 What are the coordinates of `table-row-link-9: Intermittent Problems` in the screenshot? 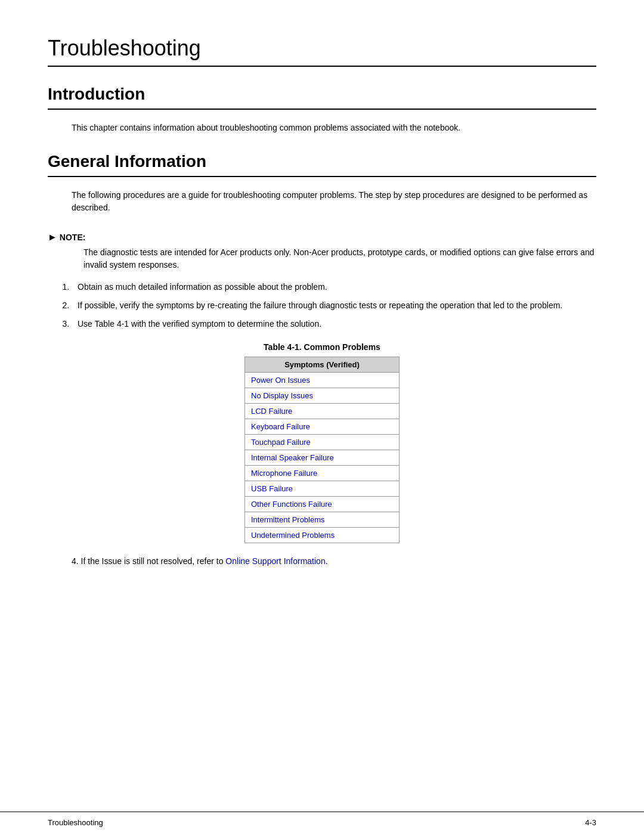 It's located at (288, 520).